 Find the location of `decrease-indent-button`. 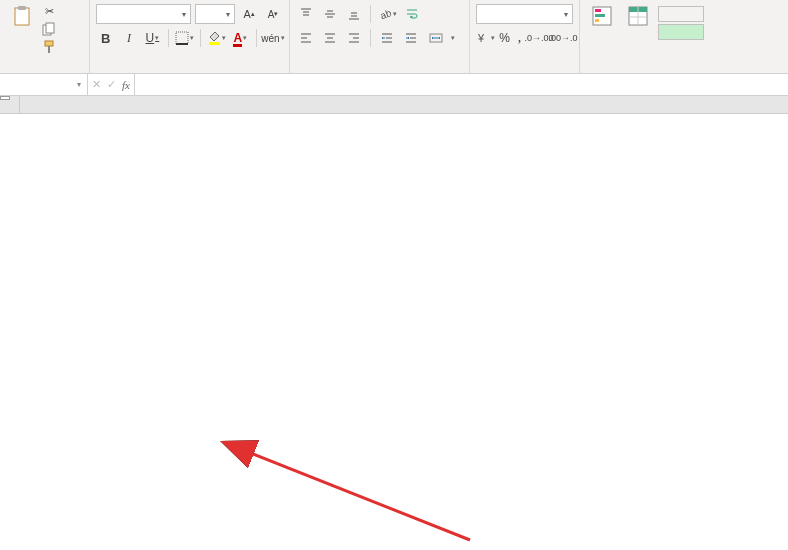

decrease-indent-button is located at coordinates (387, 38).